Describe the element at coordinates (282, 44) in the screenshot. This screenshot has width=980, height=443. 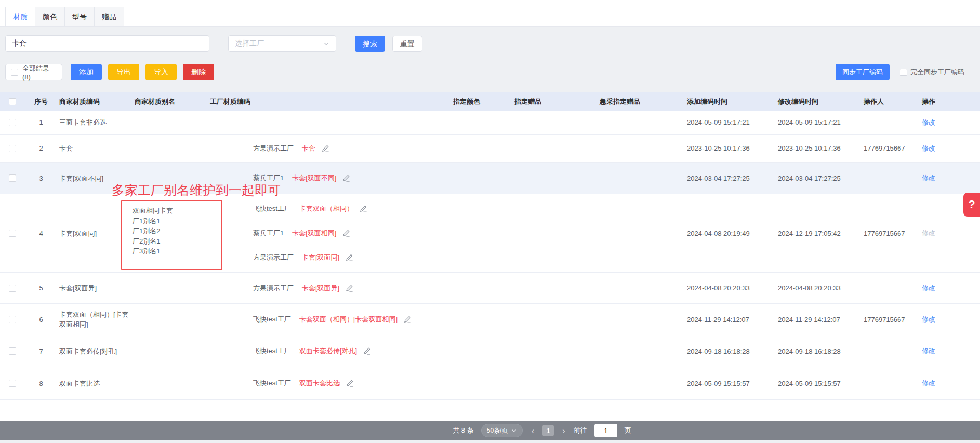
I see `factory-select: 选择工厂` at that location.